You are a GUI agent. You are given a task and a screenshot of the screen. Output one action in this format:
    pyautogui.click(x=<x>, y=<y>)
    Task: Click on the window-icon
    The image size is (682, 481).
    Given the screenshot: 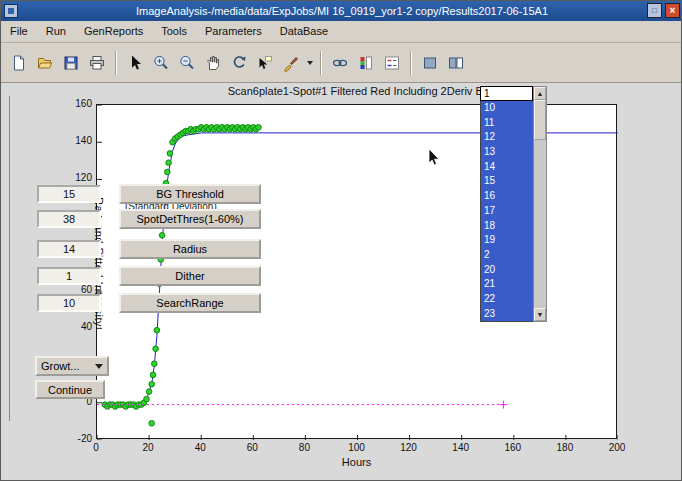 What is the action you would take?
    pyautogui.click(x=11, y=11)
    